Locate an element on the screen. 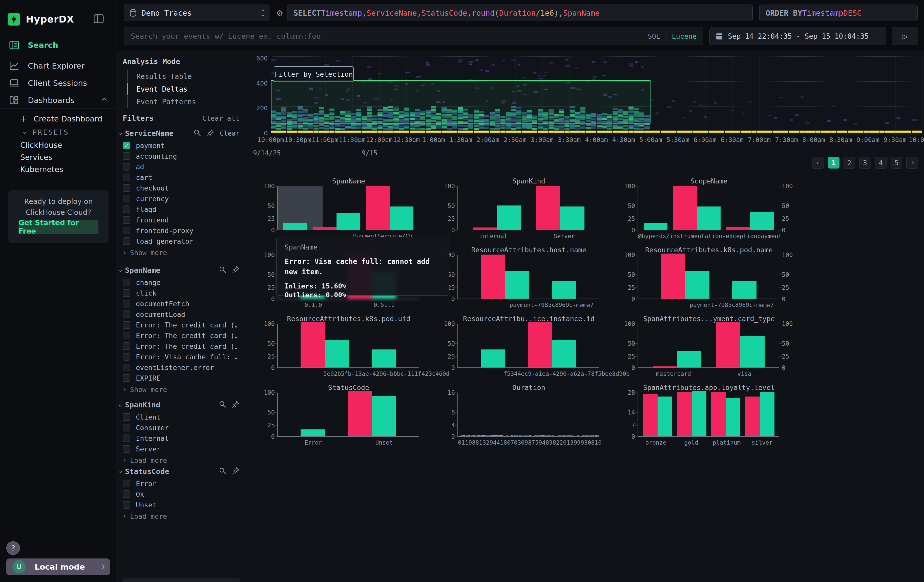  filter-group-header-StatusCode: StatusCode is located at coordinates (181, 471).